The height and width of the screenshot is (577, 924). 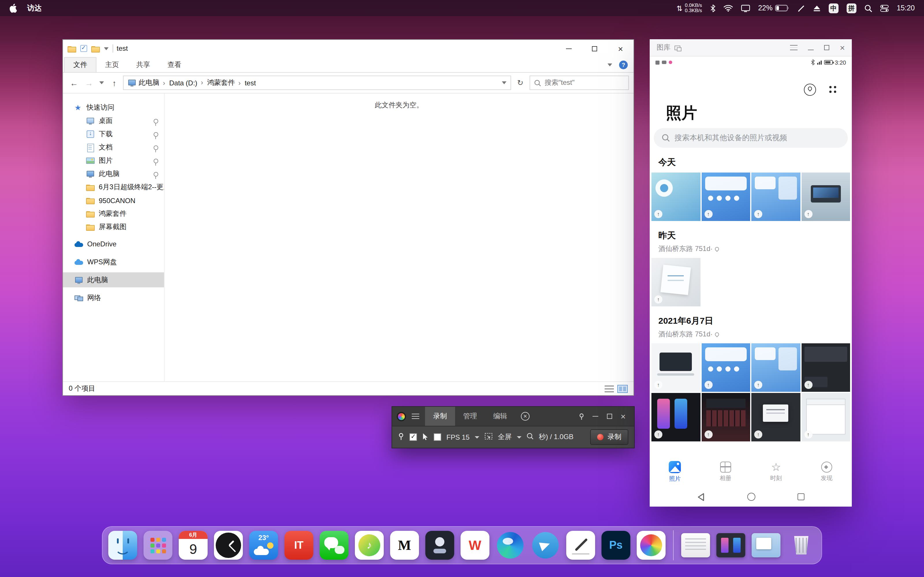 What do you see at coordinates (623, 65) in the screenshot?
I see `help-icon` at bounding box center [623, 65].